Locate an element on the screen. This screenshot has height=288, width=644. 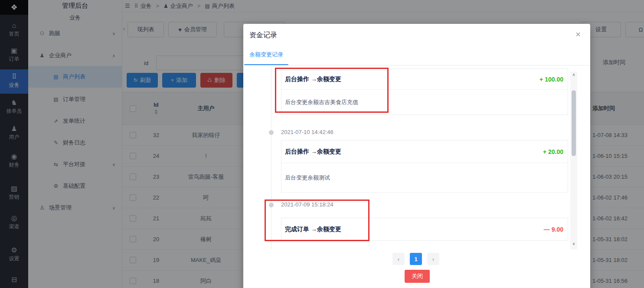
record-date: 2021-07-09 15:18:24 is located at coordinates (307, 205).